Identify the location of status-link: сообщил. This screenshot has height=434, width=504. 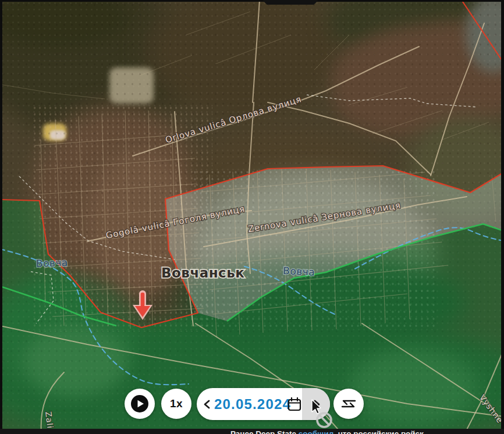
(317, 432).